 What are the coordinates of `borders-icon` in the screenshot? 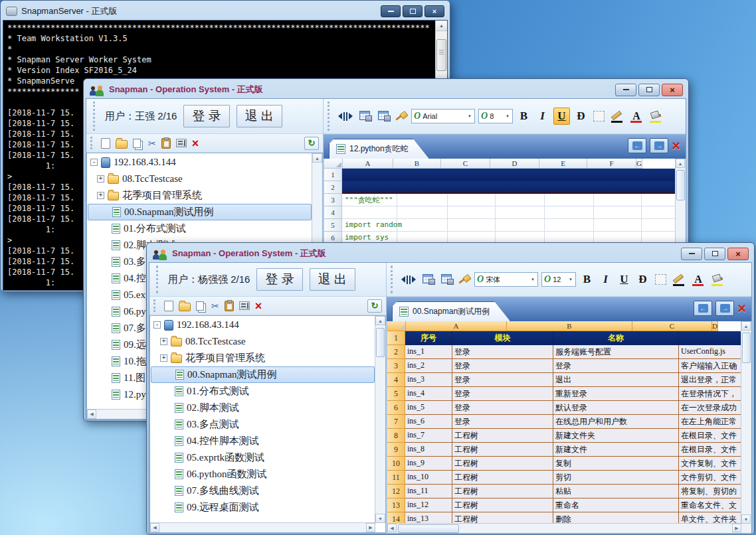 It's located at (660, 279).